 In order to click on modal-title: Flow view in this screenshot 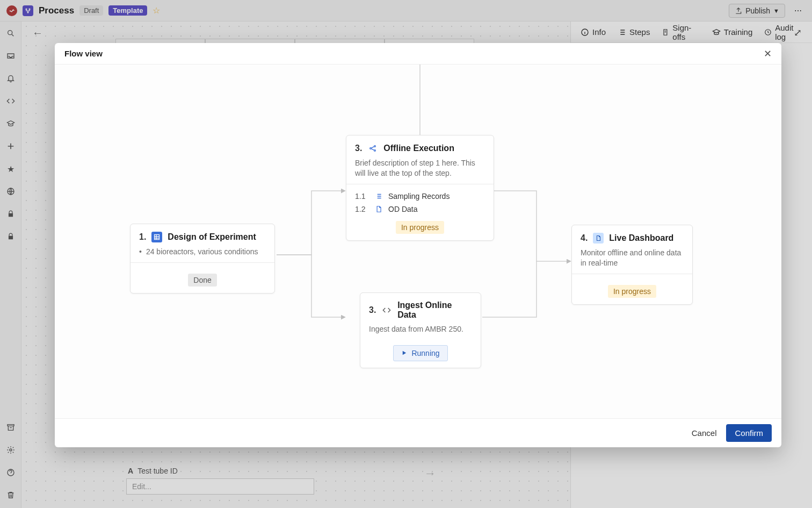, I will do `click(84, 54)`.